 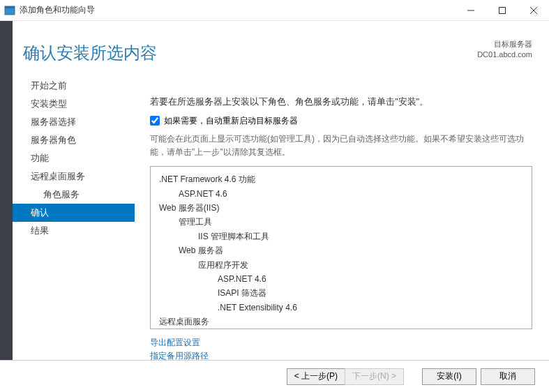 What do you see at coordinates (533, 10) in the screenshot?
I see `close-button` at bounding box center [533, 10].